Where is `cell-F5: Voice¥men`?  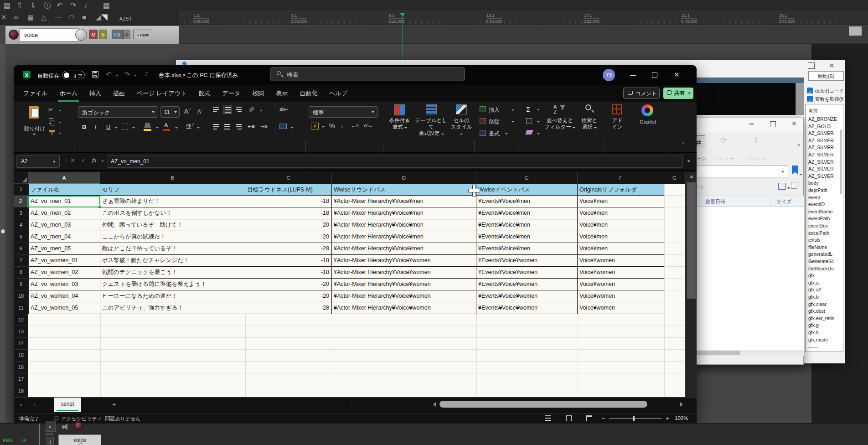 cell-F5: Voice¥men is located at coordinates (621, 237).